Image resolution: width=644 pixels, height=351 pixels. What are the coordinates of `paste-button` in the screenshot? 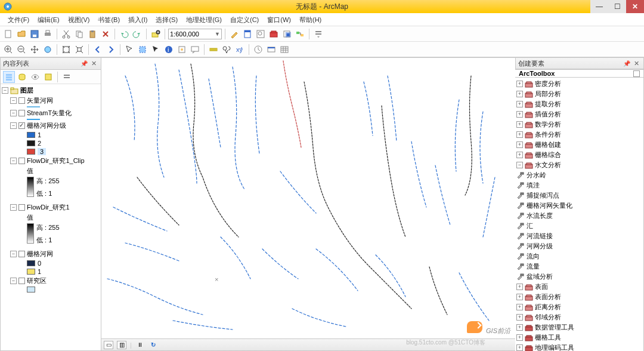 It's located at (92, 34).